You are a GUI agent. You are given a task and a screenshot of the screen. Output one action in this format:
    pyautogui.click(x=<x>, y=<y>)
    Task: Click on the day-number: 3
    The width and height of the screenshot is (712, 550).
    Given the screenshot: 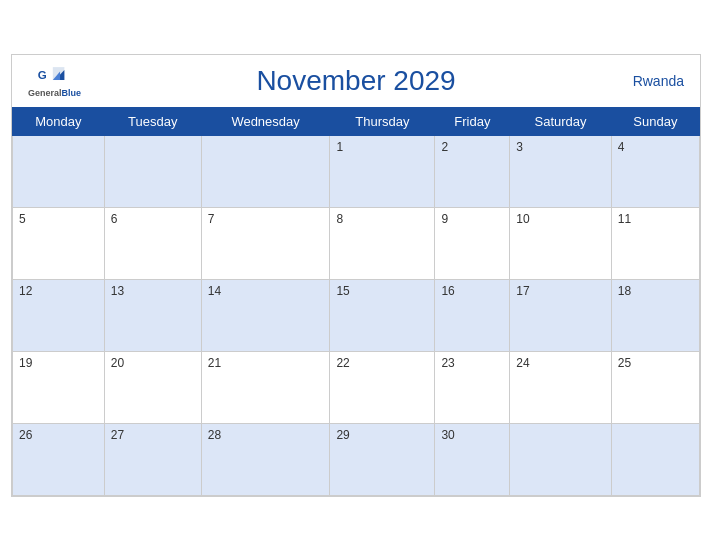 What is the action you would take?
    pyautogui.click(x=520, y=147)
    